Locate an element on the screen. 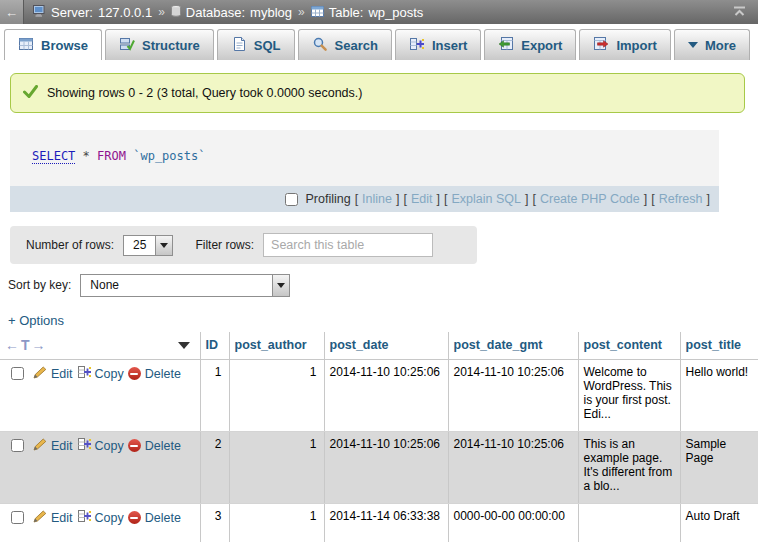 The width and height of the screenshot is (758, 542). breadcrumb-database-label: Database: is located at coordinates (216, 12).